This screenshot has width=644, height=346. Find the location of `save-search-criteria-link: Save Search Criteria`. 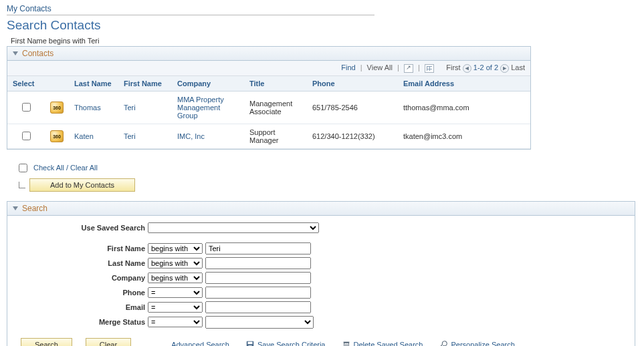

save-search-criteria-link: Save Search Criteria is located at coordinates (286, 343).